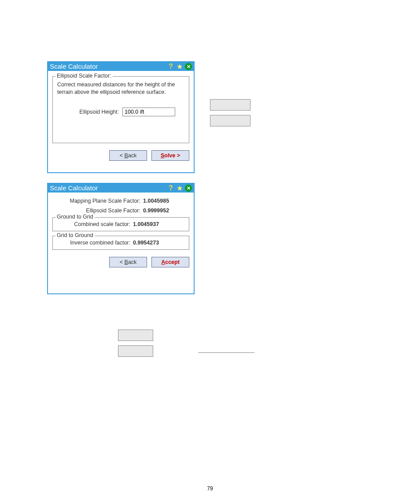  Describe the element at coordinates (121, 89) in the screenshot. I see `group-description: Correct measured distances for the heigh…` at that location.